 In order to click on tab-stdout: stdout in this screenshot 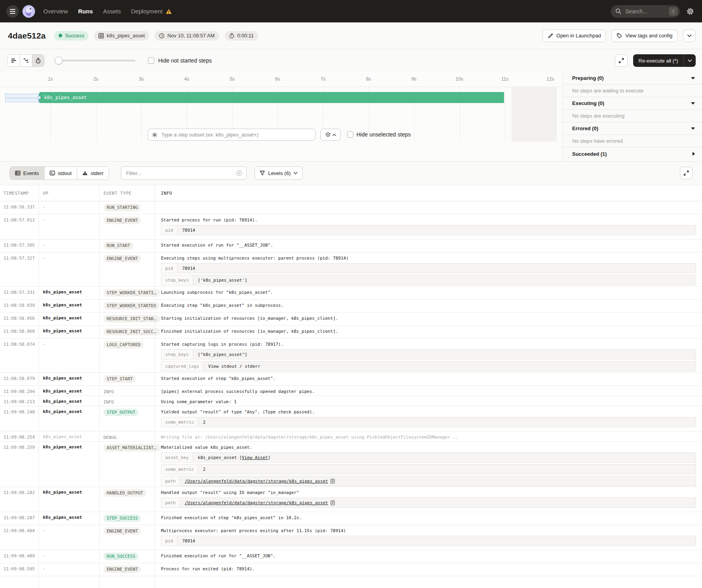, I will do `click(61, 173)`.